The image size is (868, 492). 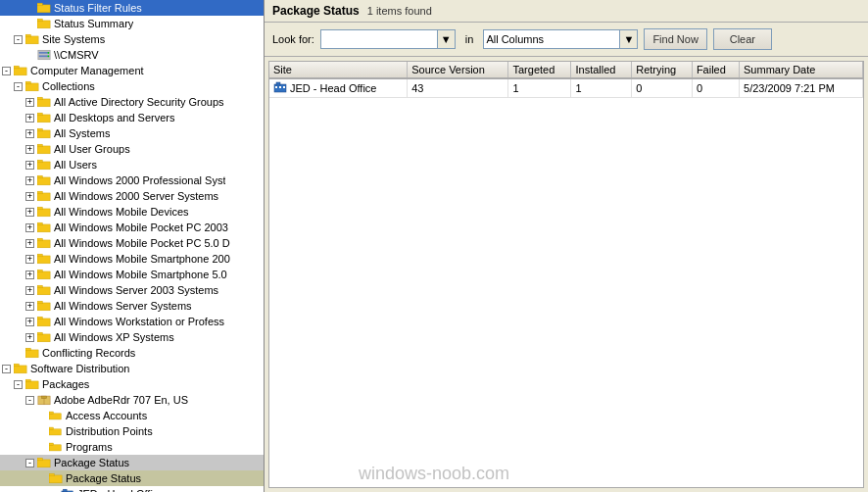 What do you see at coordinates (447, 39) in the screenshot?
I see `search-dropdown-arrow: ▼` at bounding box center [447, 39].